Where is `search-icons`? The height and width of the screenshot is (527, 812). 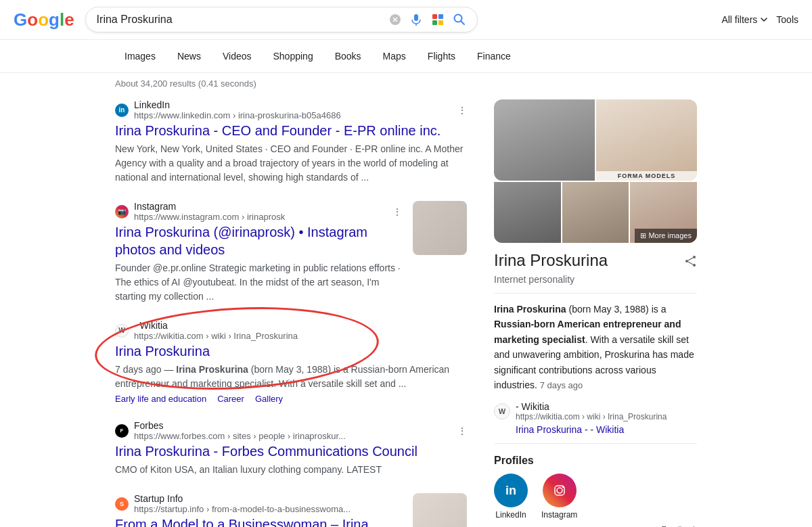
search-icons is located at coordinates (428, 20).